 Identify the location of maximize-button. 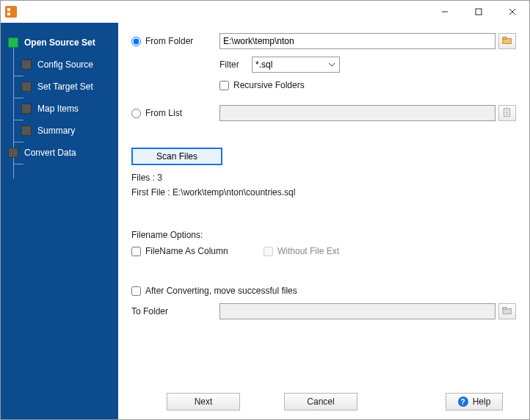
(479, 12).